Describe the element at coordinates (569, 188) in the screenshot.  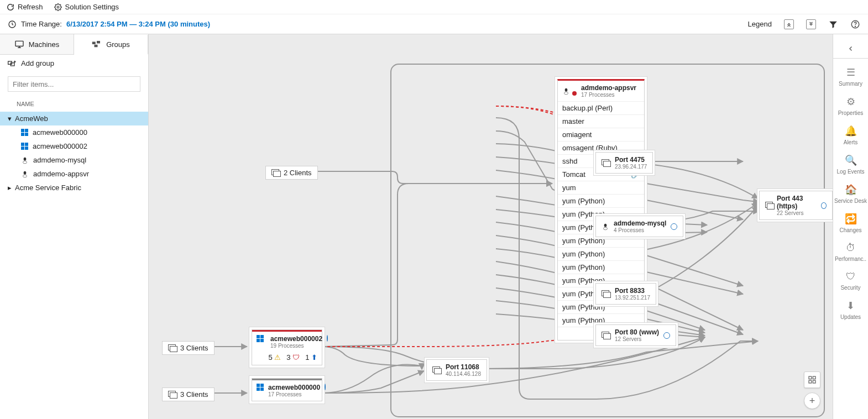
I see `process-label: yum` at that location.